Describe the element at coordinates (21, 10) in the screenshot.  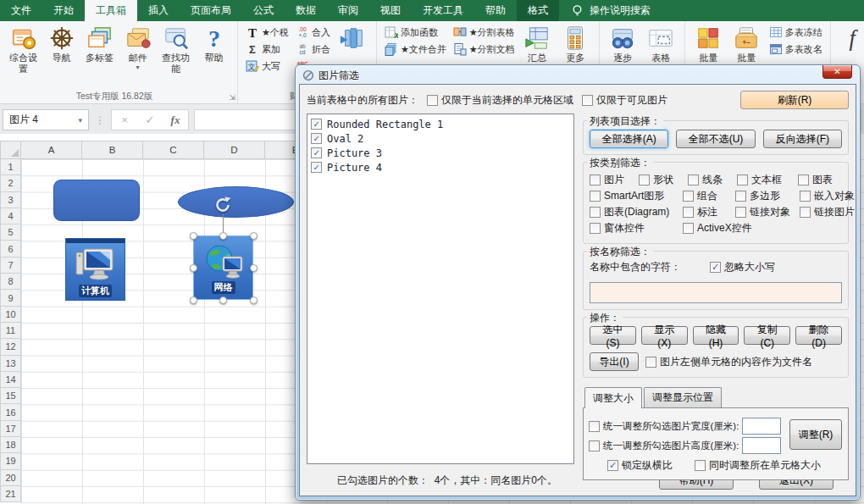
I see `tab-文件: 文件` at that location.